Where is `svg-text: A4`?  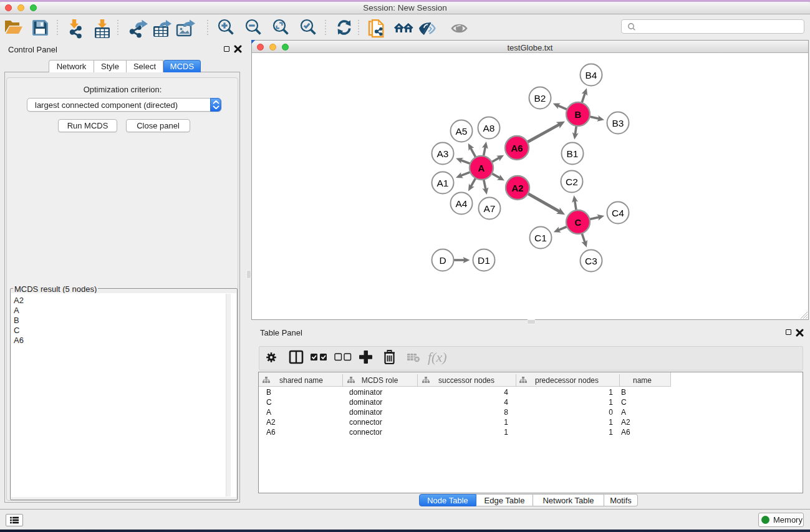 svg-text: A4 is located at coordinates (461, 203).